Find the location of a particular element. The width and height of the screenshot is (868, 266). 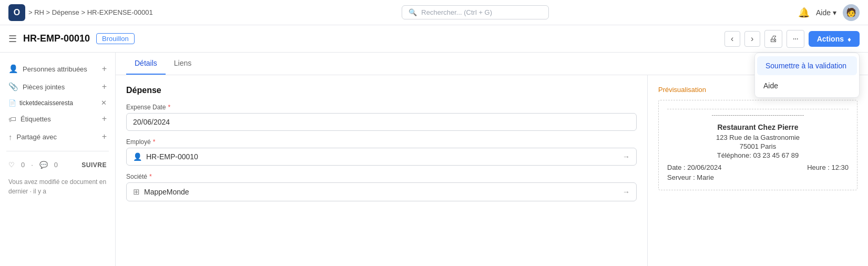

print-button: 🖨 is located at coordinates (773, 39).